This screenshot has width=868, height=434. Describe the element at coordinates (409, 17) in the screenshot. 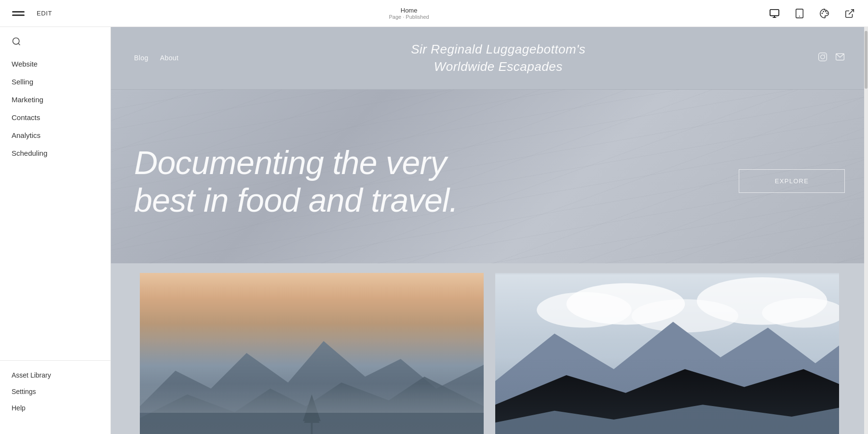

I see `page-status: Page · Published` at that location.